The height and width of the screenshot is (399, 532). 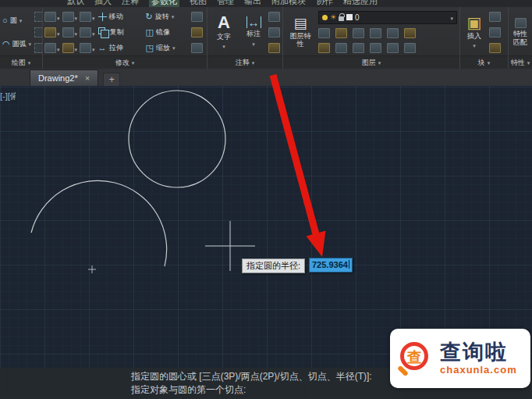 What do you see at coordinates (162, 17) in the screenshot?
I see `rotate-label: 旋转` at bounding box center [162, 17].